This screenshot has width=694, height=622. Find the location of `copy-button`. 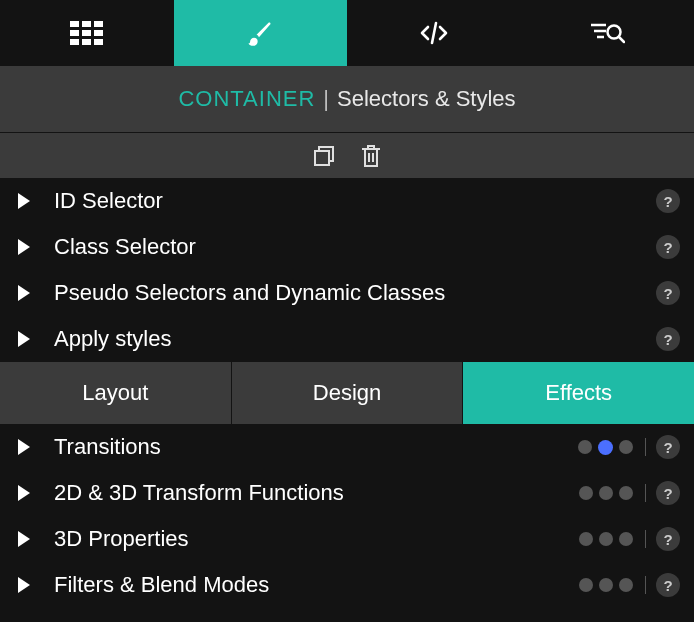

copy-button is located at coordinates (324, 156).